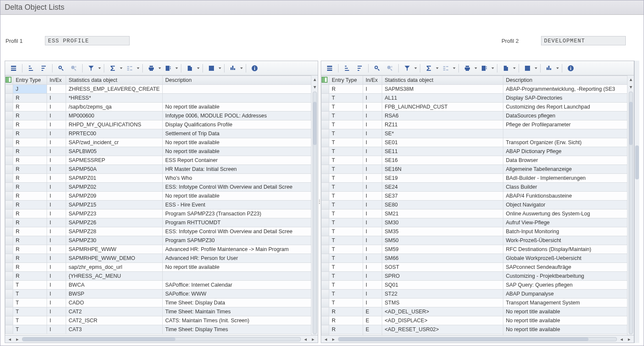 Image resolution: width=644 pixels, height=346 pixels. Describe the element at coordinates (158, 98) in the screenshot. I see `table-row: RI*HRESS*` at that location.